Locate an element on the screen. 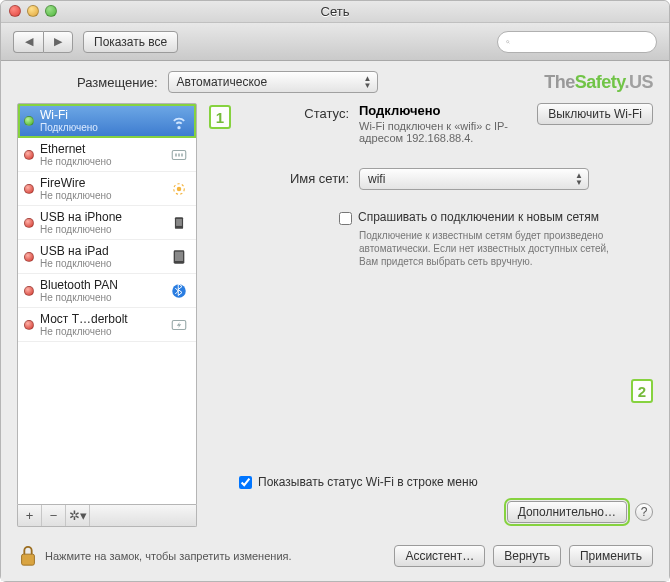 This screenshot has height=582, width=670. list-footer: + − ✲▾ is located at coordinates (107, 516).